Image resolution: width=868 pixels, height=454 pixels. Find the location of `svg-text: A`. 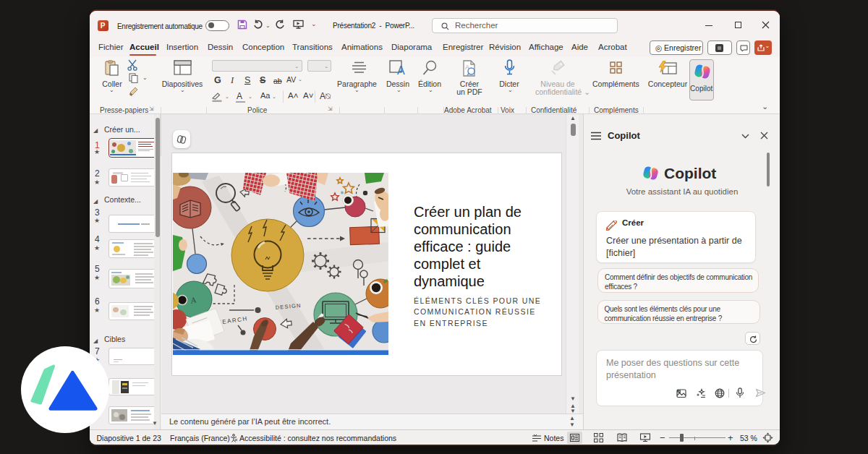

svg-text: A is located at coordinates (401, 70).